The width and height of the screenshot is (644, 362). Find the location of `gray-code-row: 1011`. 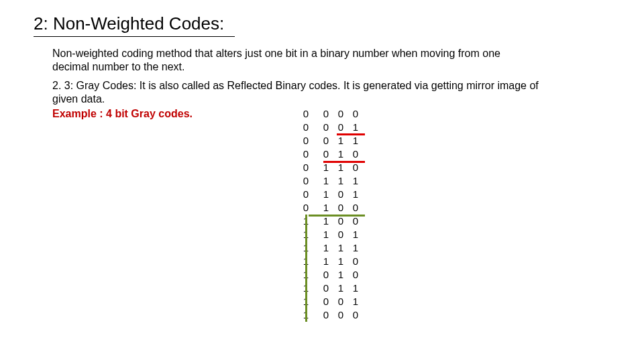

gray-code-row: 1011 is located at coordinates (331, 288).